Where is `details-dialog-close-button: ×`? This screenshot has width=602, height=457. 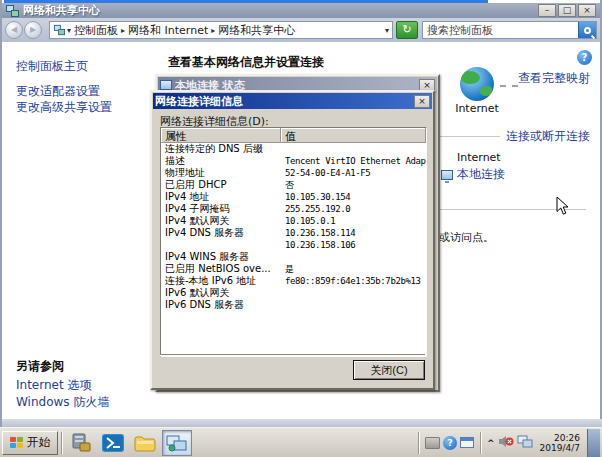
details-dialog-close-button: × is located at coordinates (422, 102).